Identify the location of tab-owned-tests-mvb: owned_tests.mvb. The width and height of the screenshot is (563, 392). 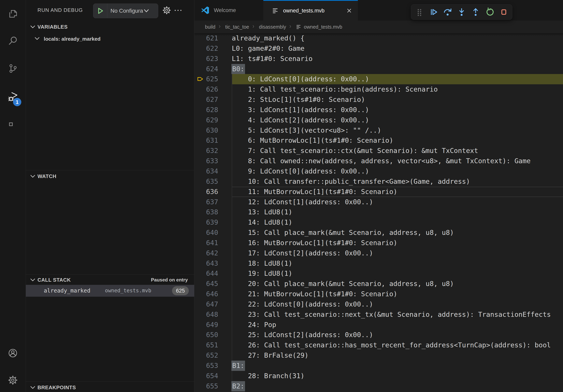
(310, 10).